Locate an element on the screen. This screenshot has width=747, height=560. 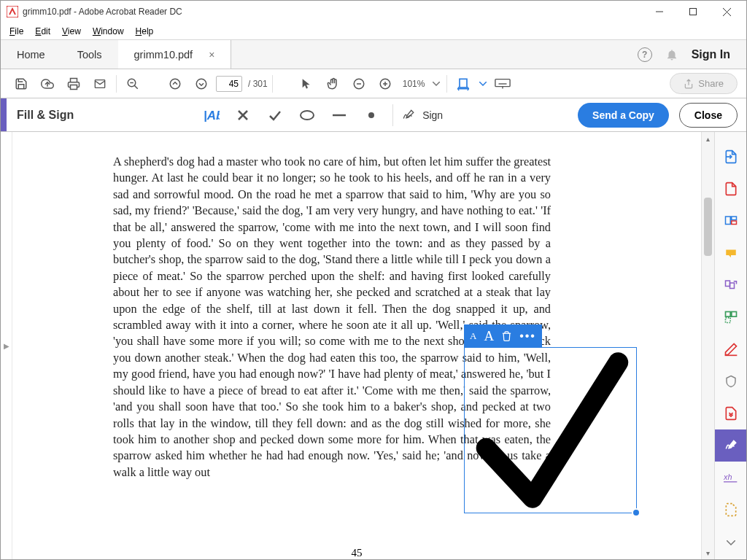
checkmark-tool-icon is located at coordinates (275, 115).